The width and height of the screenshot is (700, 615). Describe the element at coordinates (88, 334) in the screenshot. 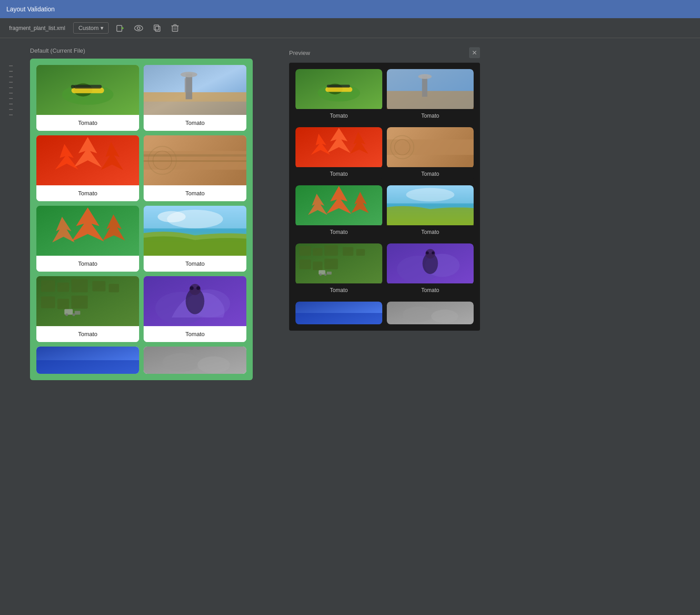

I see `card-label-aerial: Tomato` at that location.